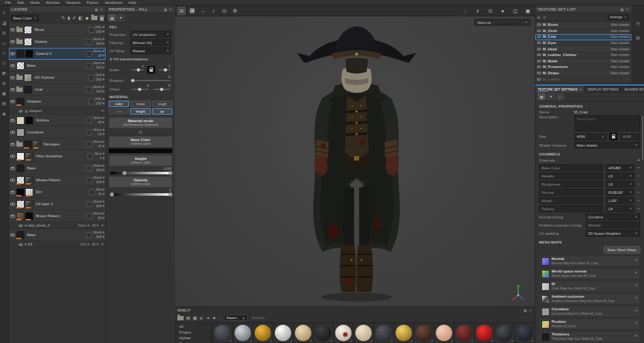 Image resolution: width=644 pixels, height=343 pixels. What do you see at coordinates (141, 173) in the screenshot?
I see `height-slider: -0.53` at bounding box center [141, 173].